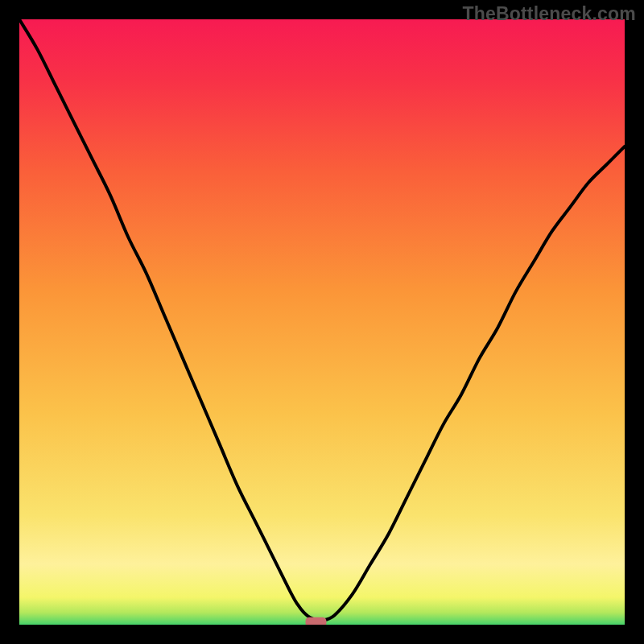 The height and width of the screenshot is (644, 644). I want to click on watermark-text: TheBottleneck.com, so click(549, 14).